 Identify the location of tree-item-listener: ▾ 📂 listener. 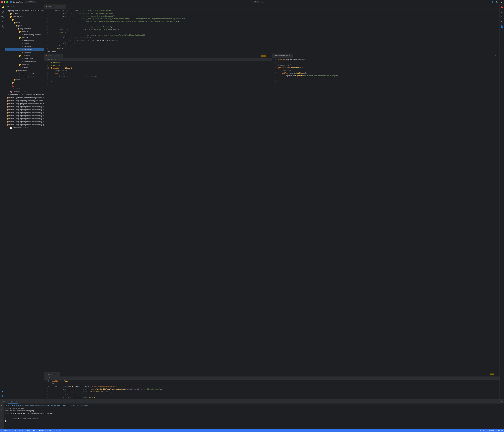
(25, 56).